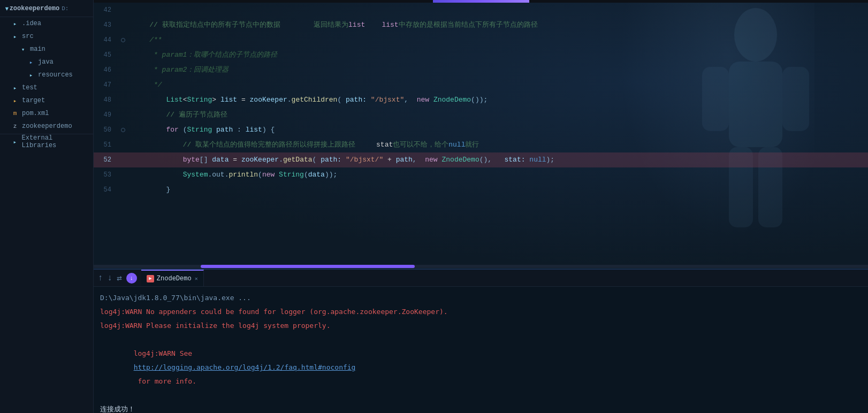  I want to click on code-line-49: 49 // 遍历子节点路径, so click(481, 115).